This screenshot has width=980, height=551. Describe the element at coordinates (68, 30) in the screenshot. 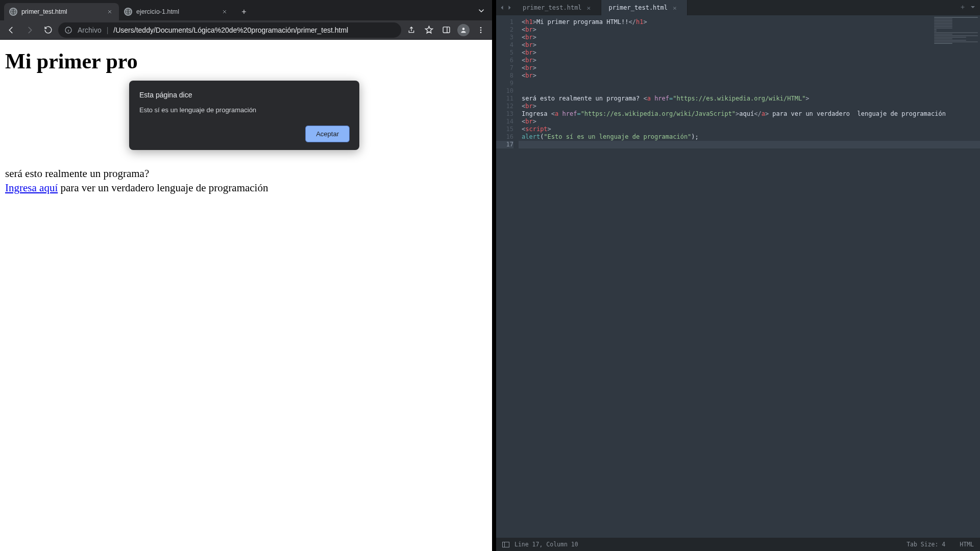

I see `site-info-icon` at that location.